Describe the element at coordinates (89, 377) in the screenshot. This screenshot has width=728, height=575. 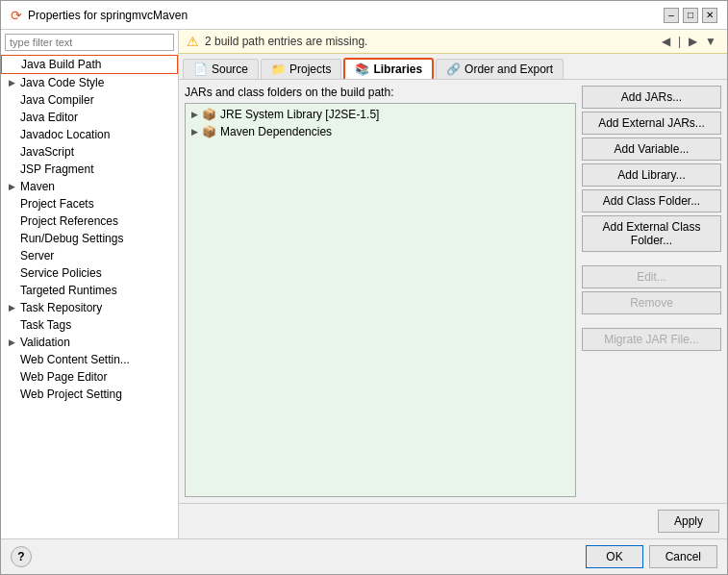
I see `sidebar-item-web-page-editor: Web Page Editor` at that location.